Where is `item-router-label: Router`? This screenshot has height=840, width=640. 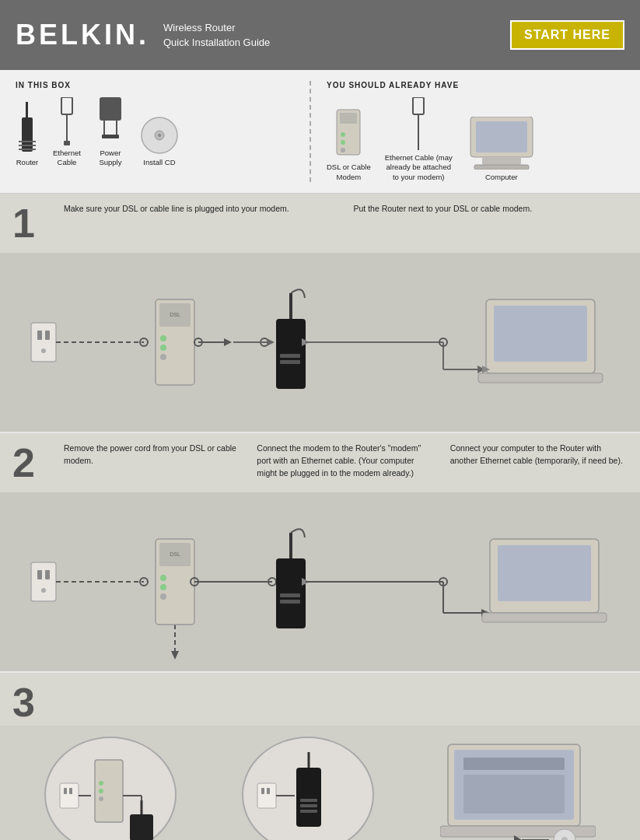
item-router-label: Router is located at coordinates (28, 163).